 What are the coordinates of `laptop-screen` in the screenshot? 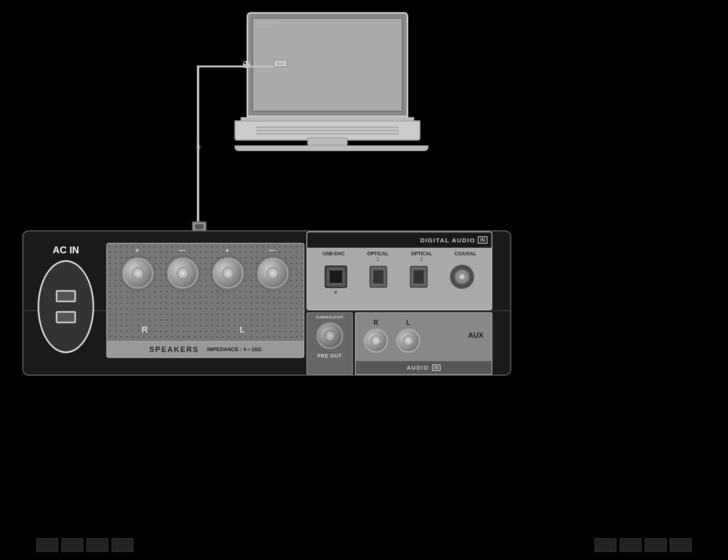 It's located at (327, 65).